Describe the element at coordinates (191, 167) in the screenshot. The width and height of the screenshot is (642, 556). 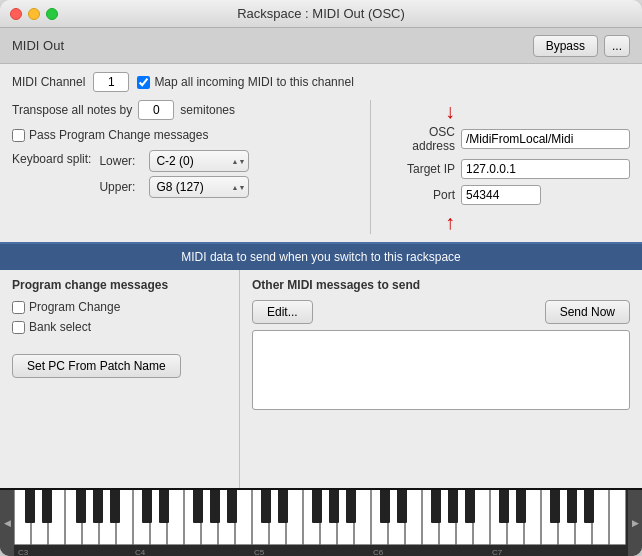
I see `left-column: Transpose all notes by semitones Pass Pr…` at that location.